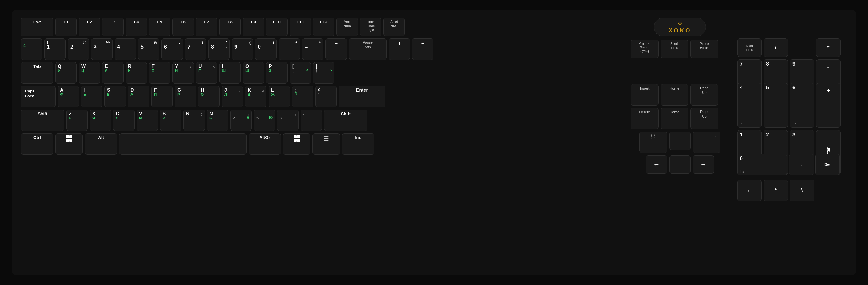 The height and width of the screenshot is (285, 868). I want to click on key-comma: , < Б, so click(241, 120).